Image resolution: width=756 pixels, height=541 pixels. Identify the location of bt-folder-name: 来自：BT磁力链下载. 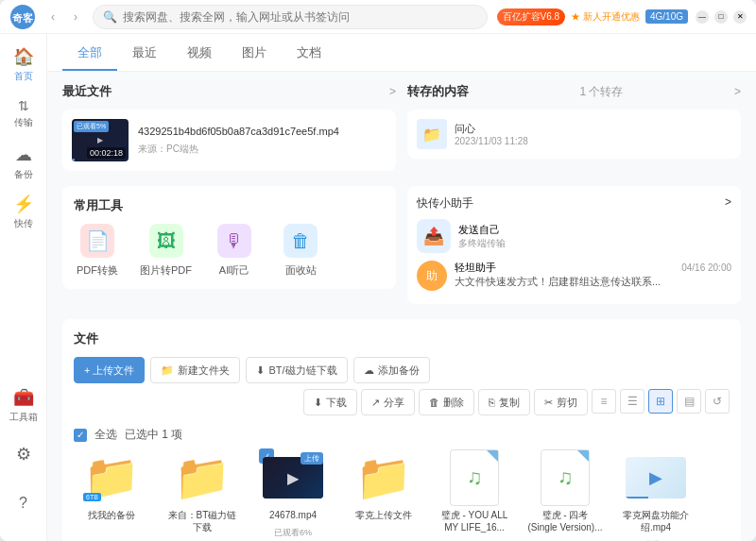
(202, 521).